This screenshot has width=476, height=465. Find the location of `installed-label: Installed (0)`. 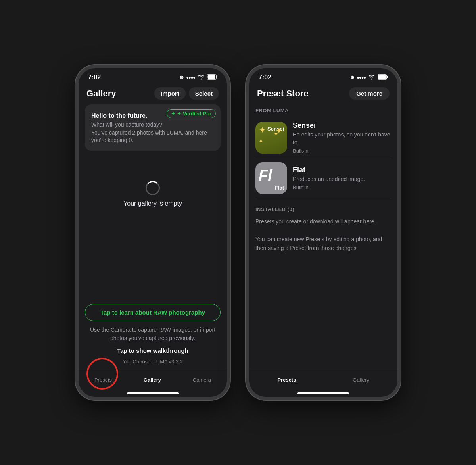

installed-label: Installed (0) is located at coordinates (323, 210).